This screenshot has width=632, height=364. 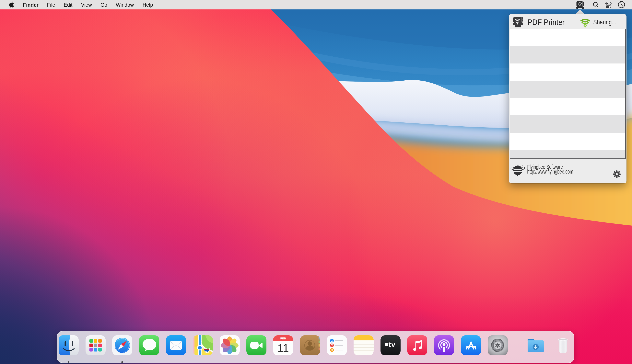 What do you see at coordinates (283, 338) in the screenshot?
I see `svg-text: FEB` at bounding box center [283, 338].